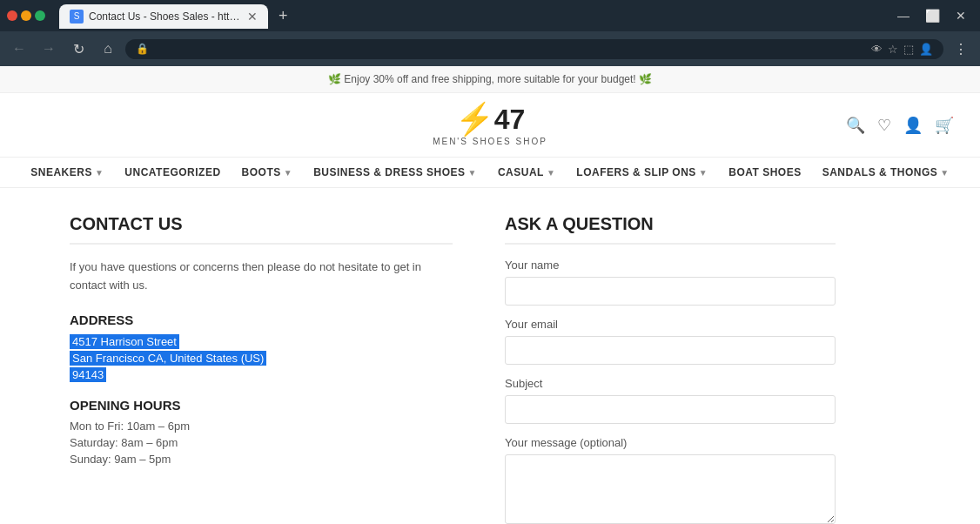  I want to click on back-button: ←, so click(19, 49).